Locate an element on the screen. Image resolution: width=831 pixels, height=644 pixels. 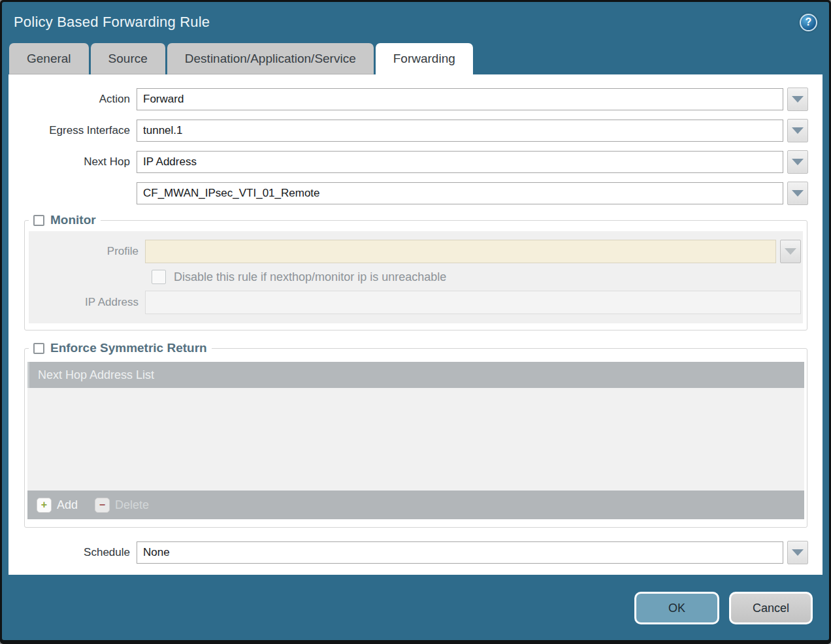
next-hop-address-list-body is located at coordinates (416, 439).